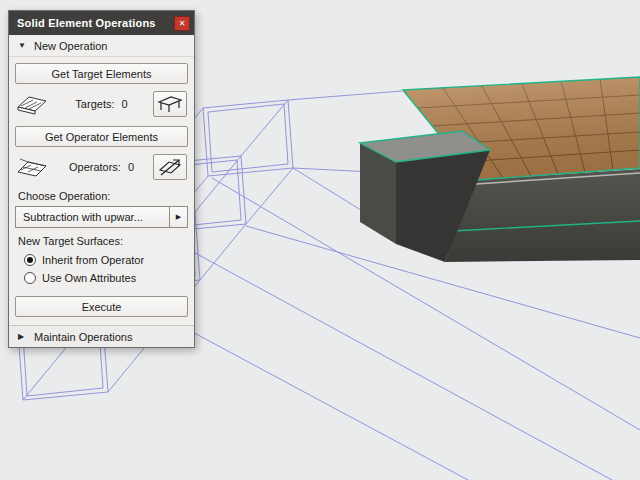 This screenshot has width=640, height=480. What do you see at coordinates (102, 46) in the screenshot?
I see `section-new-operation: ▼ New Operation` at bounding box center [102, 46].